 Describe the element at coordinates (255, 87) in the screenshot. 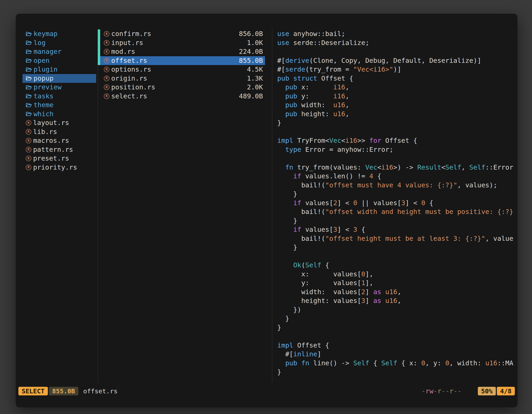

I see `file-size: 2.0K` at that location.